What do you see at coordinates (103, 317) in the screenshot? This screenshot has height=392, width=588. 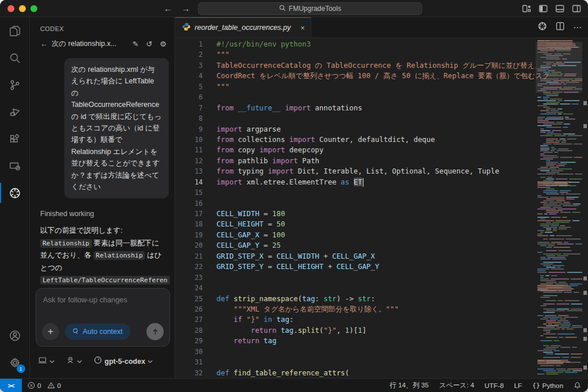 I see `followup-composer: Ask for follow-up changes + Auto context` at bounding box center [103, 317].